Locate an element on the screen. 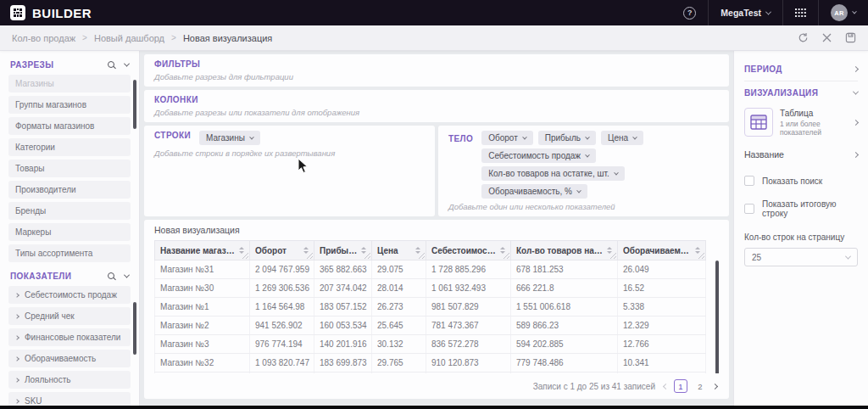 Image resolution: width=868 pixels, height=409 pixels. column-header-label: Цена is located at coordinates (395, 251).